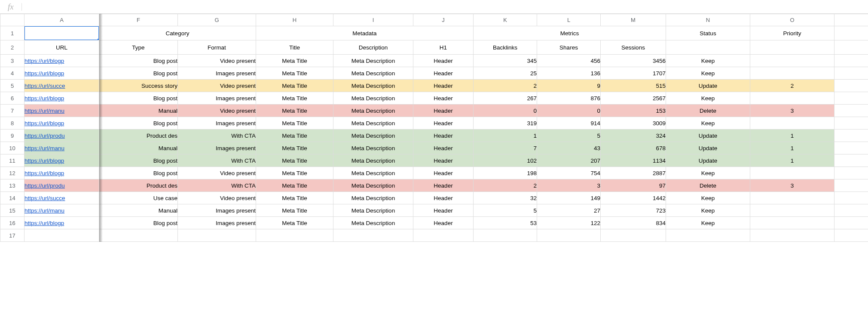  I want to click on cell-shares: 136, so click(569, 73).